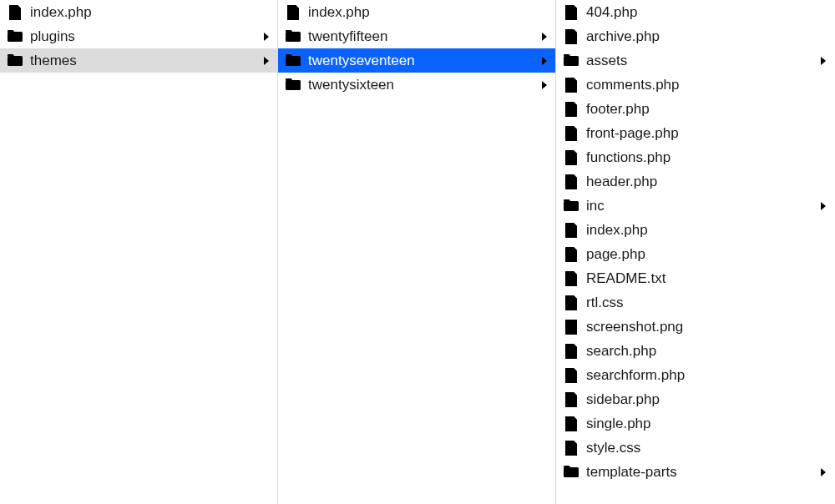 The image size is (835, 504). Describe the element at coordinates (695, 205) in the screenshot. I see `folder-item-inc: inc` at that location.